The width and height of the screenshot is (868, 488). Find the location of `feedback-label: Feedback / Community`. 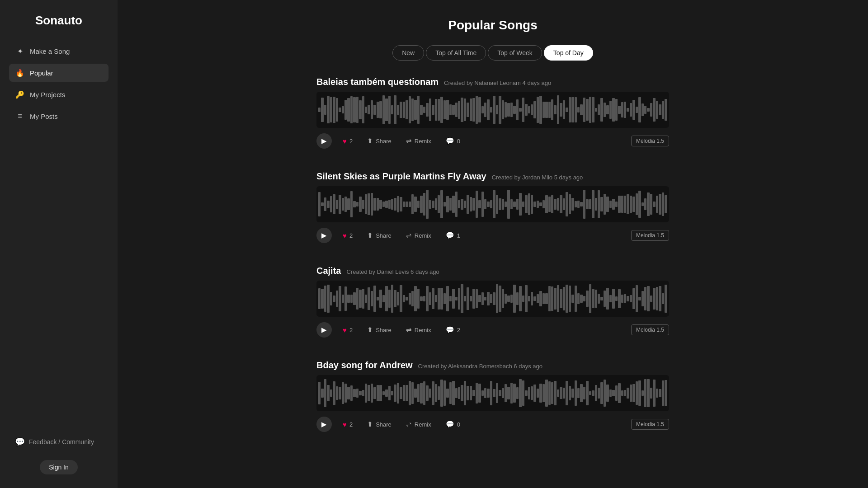

feedback-label: Feedback / Community is located at coordinates (61, 442).